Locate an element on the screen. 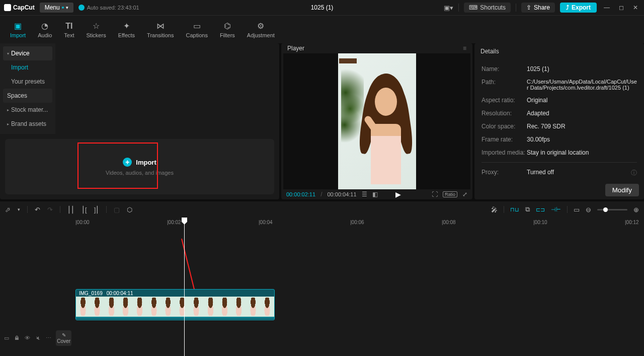 Image resolution: width=644 pixels, height=356 pixels. selection-dropdown-icon: ▾ is located at coordinates (19, 209).